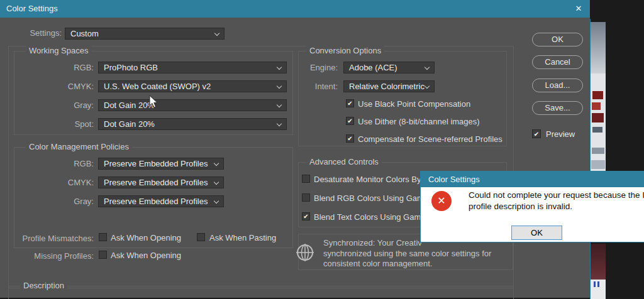  I want to click on error-dialog-titlebar: Color Settings, so click(532, 180).